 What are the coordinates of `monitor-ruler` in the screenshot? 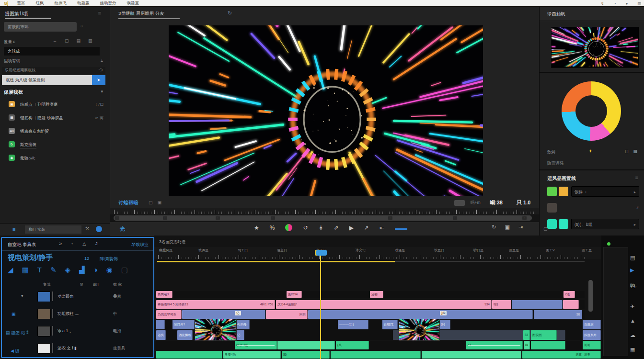 It's located at (325, 212).